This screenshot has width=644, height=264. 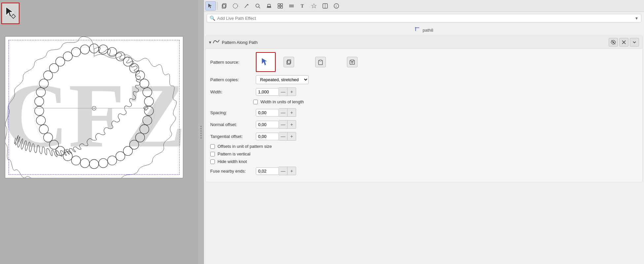 What do you see at coordinates (424, 92) in the screenshot?
I see `width-row: Width: — +` at bounding box center [424, 92].